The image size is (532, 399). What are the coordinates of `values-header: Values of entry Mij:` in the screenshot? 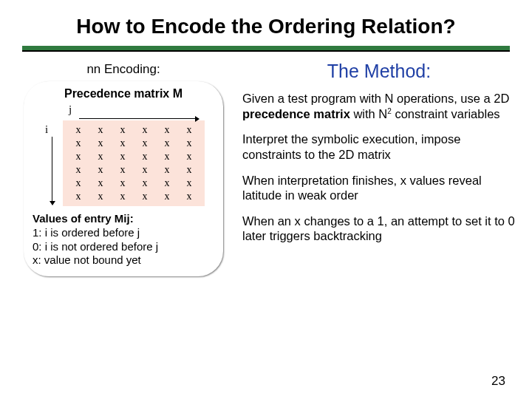 It's located at (123, 219).